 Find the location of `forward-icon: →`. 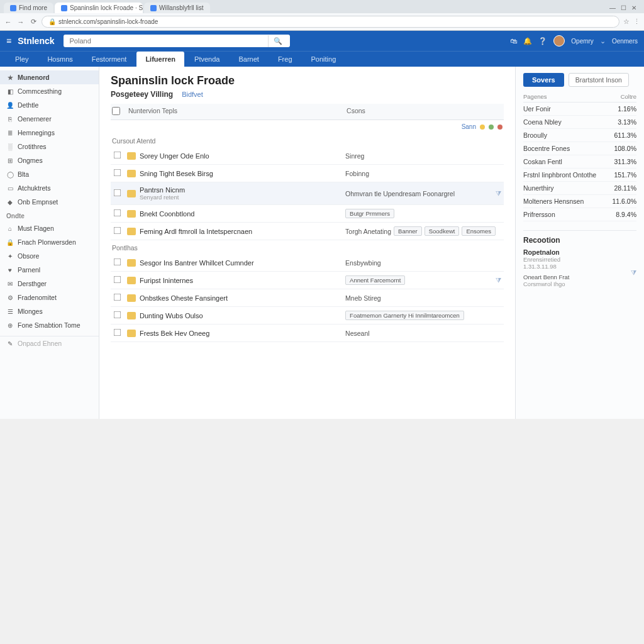

forward-icon: → is located at coordinates (21, 22).